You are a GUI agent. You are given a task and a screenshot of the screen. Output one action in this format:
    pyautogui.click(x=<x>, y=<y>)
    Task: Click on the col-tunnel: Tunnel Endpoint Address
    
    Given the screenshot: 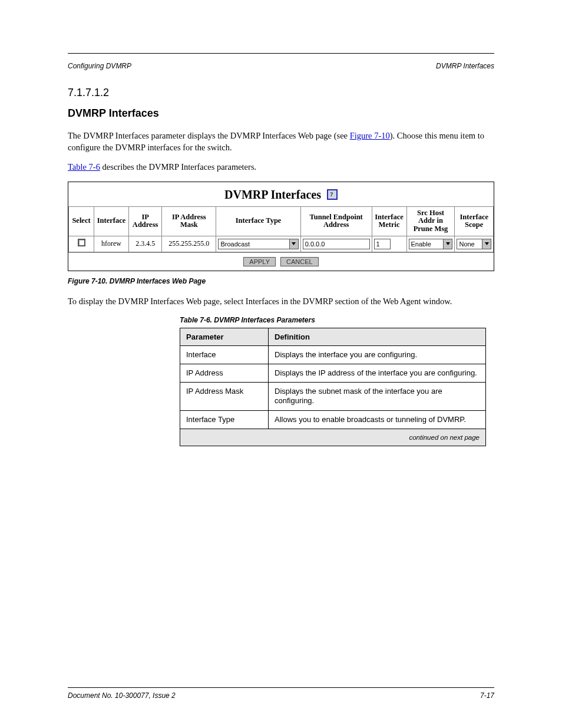 What is the action you would take?
    pyautogui.click(x=336, y=221)
    